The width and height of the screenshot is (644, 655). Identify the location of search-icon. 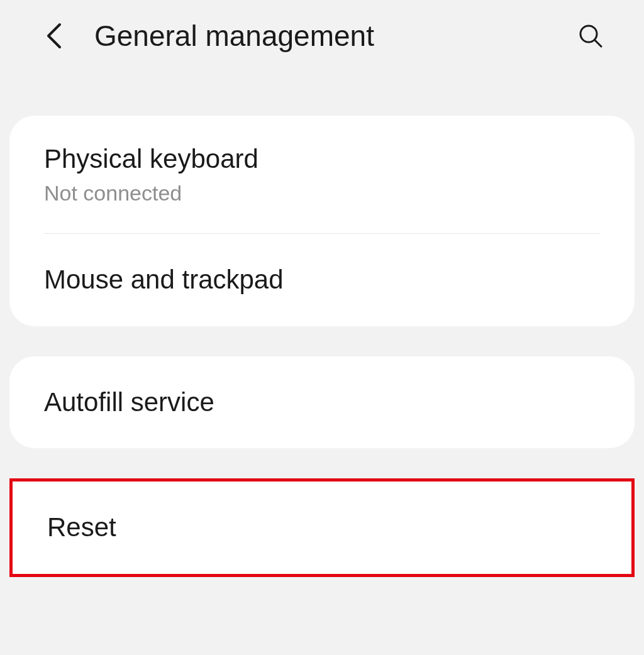
(591, 36).